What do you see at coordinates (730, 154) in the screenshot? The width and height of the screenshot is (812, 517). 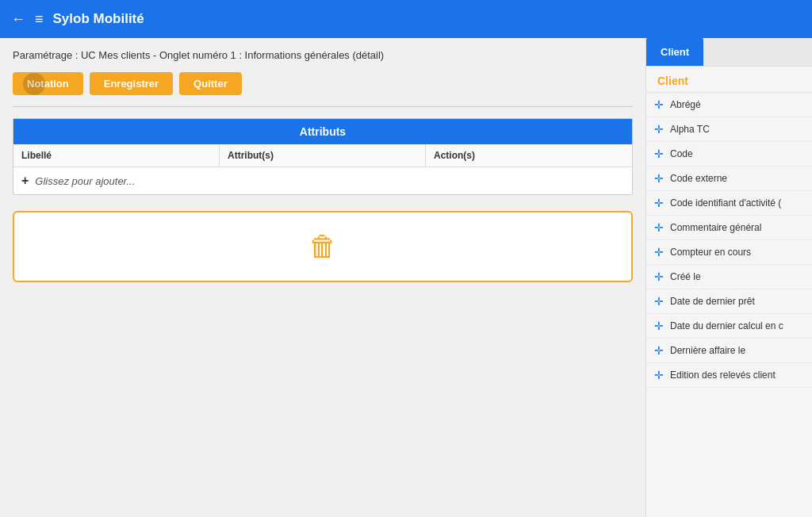 I see `sidebar-item: ✛ Code` at bounding box center [730, 154].